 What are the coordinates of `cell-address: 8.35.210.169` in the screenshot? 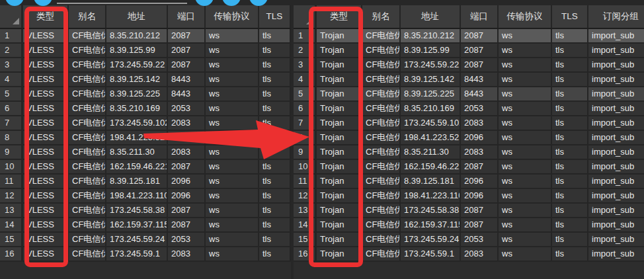 It's located at (138, 109).